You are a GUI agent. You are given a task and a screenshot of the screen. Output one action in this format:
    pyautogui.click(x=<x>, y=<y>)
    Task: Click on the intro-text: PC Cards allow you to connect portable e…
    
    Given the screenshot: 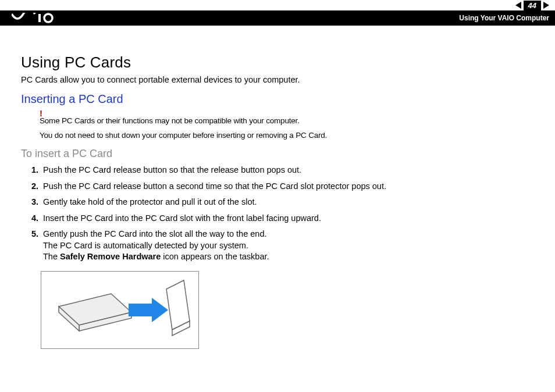 What is the action you would take?
    pyautogui.click(x=279, y=80)
    